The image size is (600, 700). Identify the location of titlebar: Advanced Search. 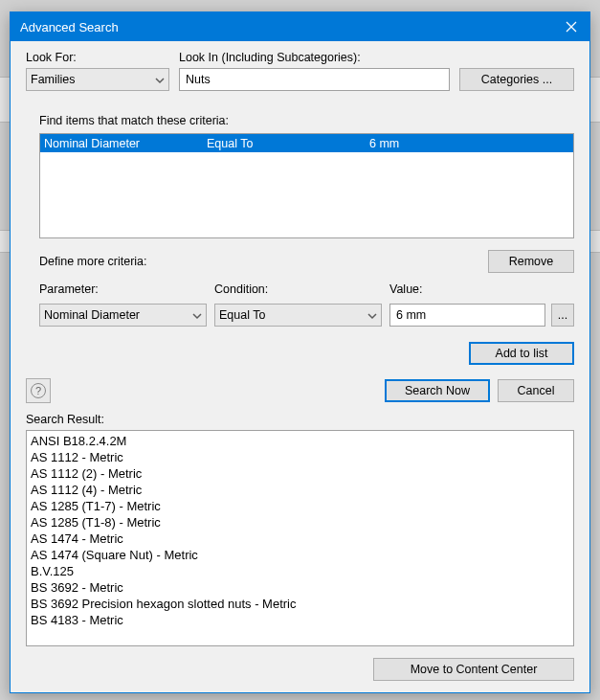
(300, 27).